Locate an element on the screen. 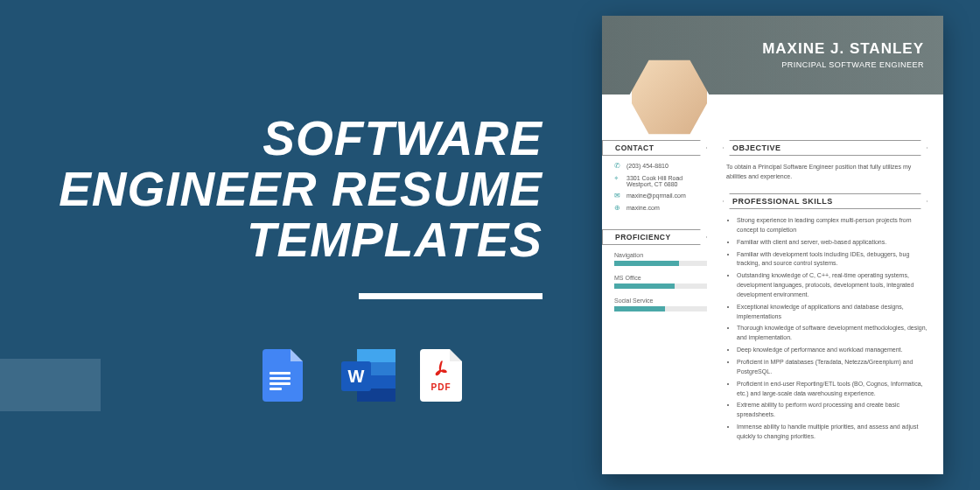 Image resolution: width=980 pixels, height=490 pixels. skill-item: Immense ability to handle multiple prior… is located at coordinates (832, 432).